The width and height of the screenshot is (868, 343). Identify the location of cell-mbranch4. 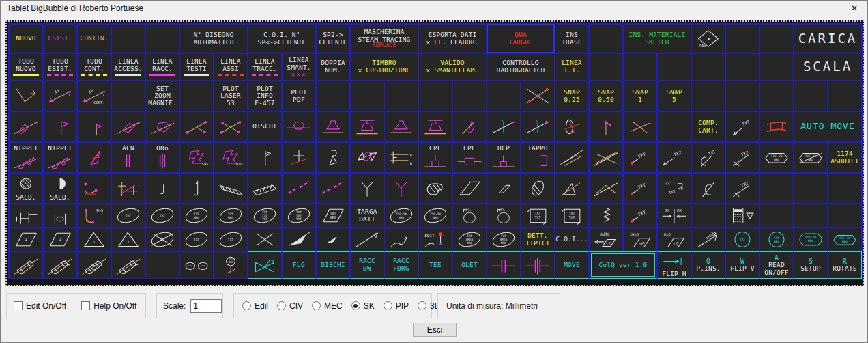
(231, 127).